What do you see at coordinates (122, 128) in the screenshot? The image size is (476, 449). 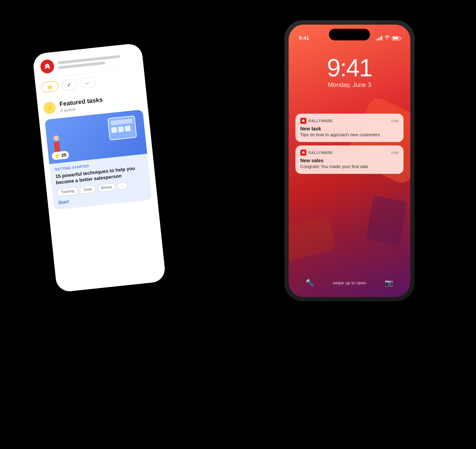 I see `illus-screen` at bounding box center [122, 128].